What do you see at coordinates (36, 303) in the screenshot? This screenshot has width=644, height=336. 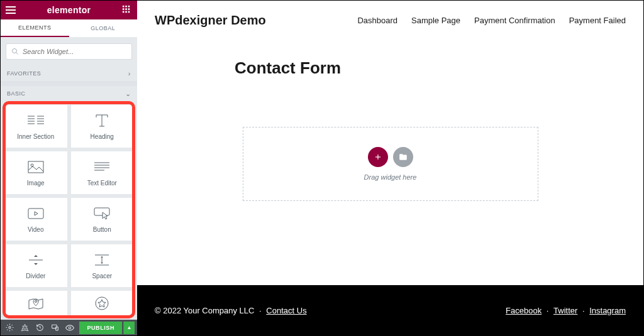 I see `widget-google-maps` at bounding box center [36, 303].